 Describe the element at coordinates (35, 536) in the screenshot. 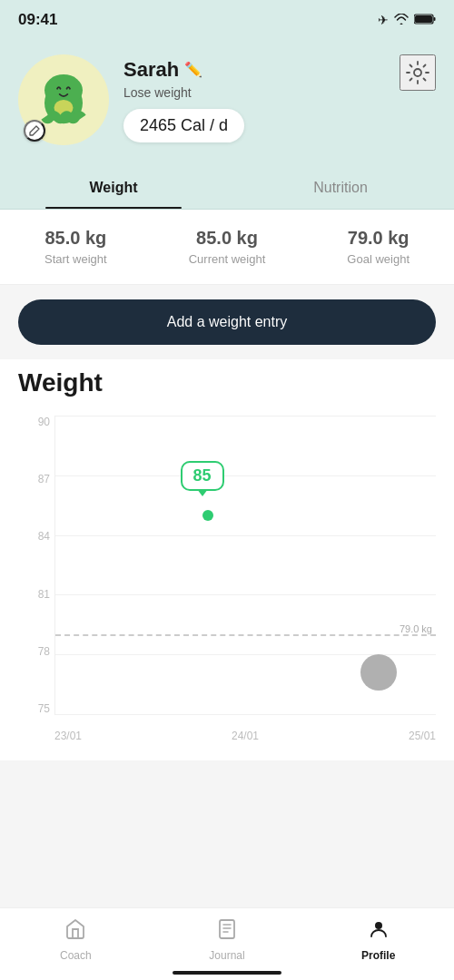

I see `y-label-84: 84` at that location.